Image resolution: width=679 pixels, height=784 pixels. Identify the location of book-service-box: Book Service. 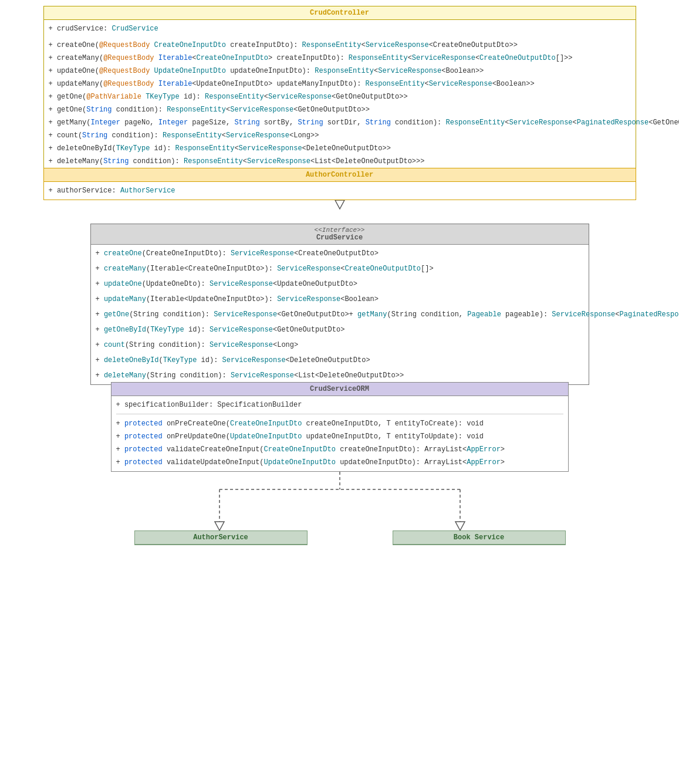
(479, 538).